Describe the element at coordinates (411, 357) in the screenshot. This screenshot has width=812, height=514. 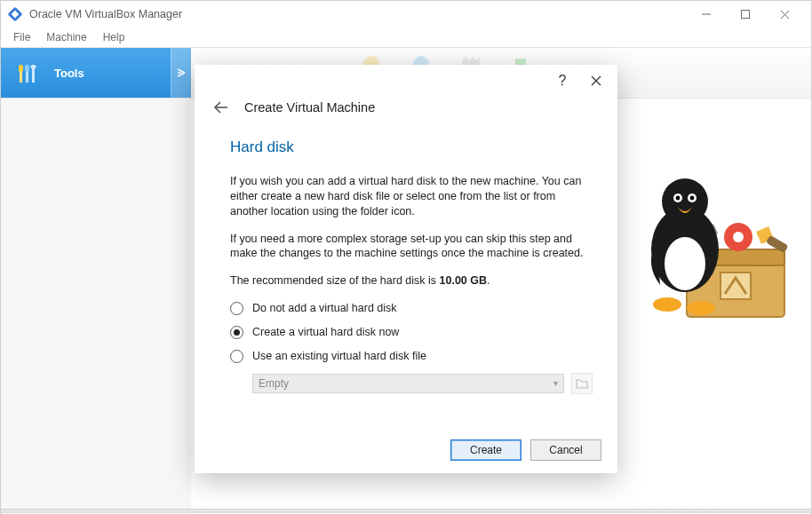
I see `radio-existing-disk: Use an existing virtual hard disk file` at that location.